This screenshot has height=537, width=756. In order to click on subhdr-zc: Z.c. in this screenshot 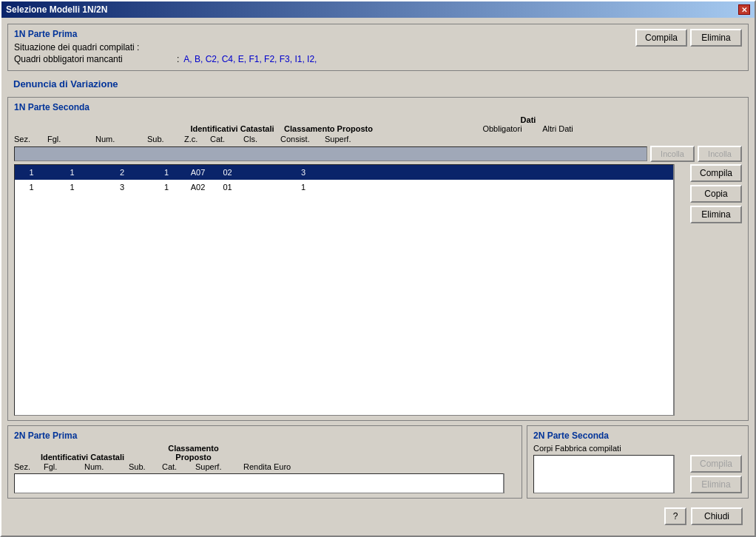, I will do `click(197, 139)`.